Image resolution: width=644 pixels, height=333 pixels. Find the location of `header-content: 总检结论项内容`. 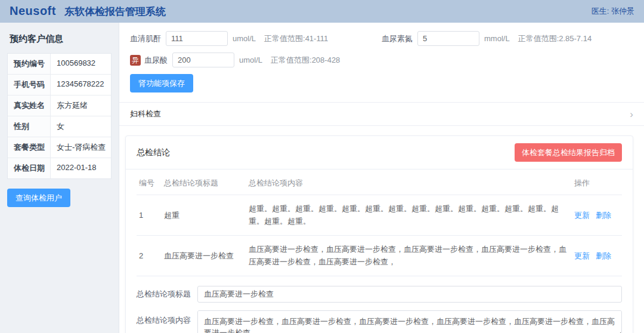

header-content: 总检结论项内容 is located at coordinates (409, 183).